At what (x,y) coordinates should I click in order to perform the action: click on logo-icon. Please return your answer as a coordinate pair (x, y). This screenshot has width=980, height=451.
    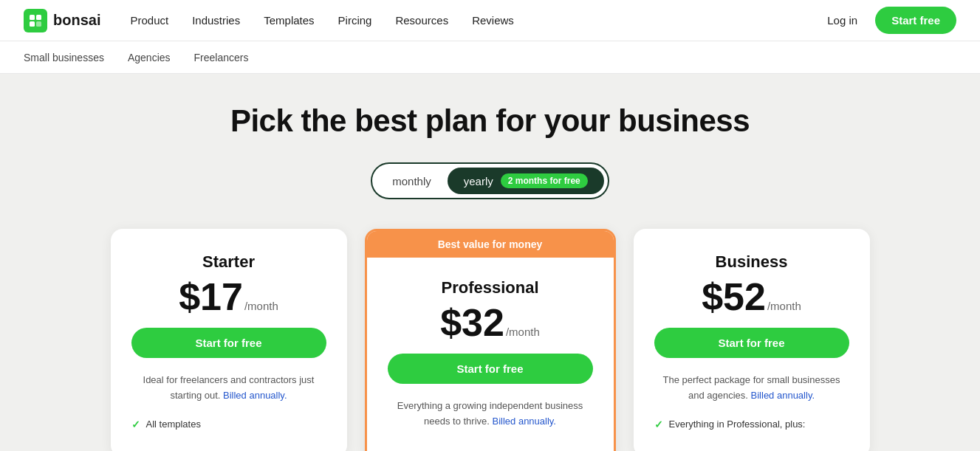
    Looking at the image, I should click on (35, 21).